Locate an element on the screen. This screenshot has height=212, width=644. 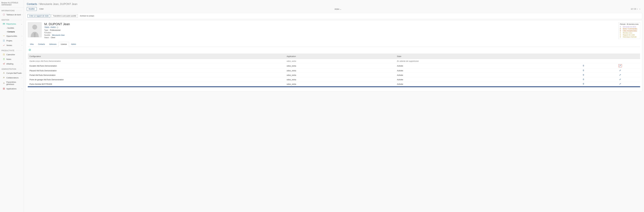
plane-icon is located at coordinates (4, 64).